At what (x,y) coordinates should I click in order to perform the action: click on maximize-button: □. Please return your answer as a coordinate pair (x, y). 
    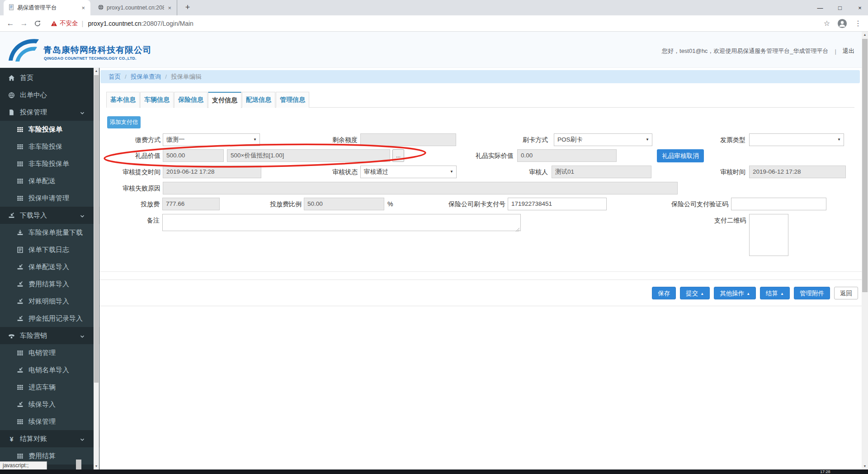
    Looking at the image, I should click on (840, 8).